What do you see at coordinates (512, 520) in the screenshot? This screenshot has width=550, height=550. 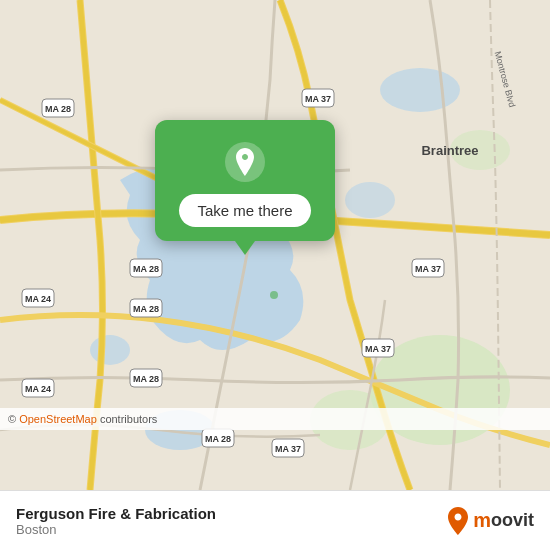 I see `moovit-text-rest: oovit` at bounding box center [512, 520].